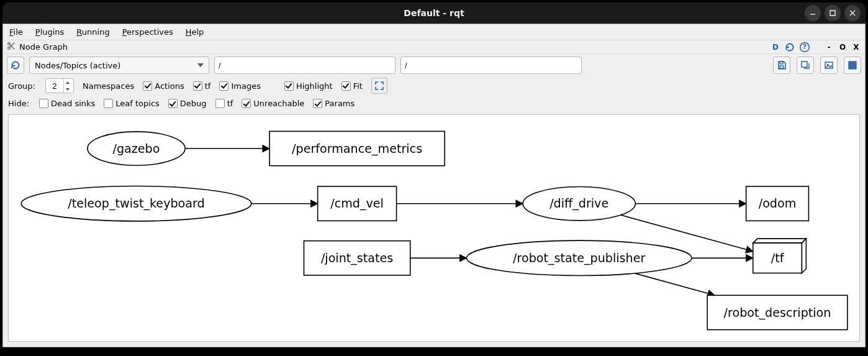 This screenshot has width=868, height=356. I want to click on refresh-button, so click(16, 65).